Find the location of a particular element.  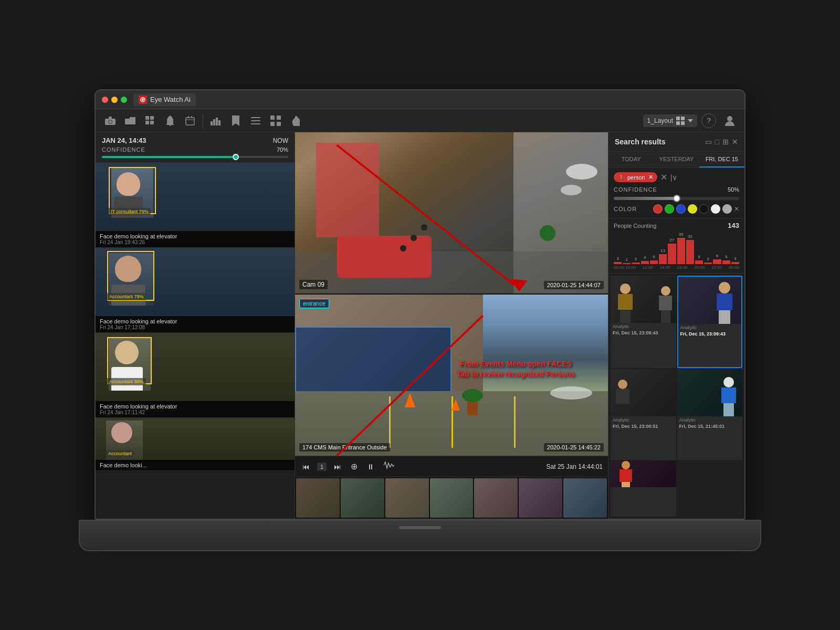

annotation-text: From Events Menu open FACESTab to review… is located at coordinates (516, 370).